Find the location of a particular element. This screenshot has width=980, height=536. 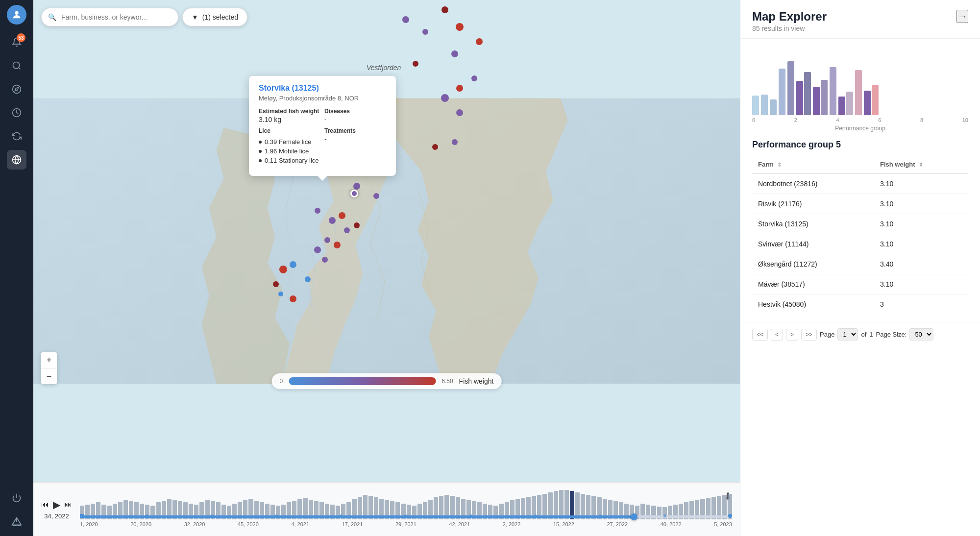

filter-icon: ▼ is located at coordinates (195, 17).